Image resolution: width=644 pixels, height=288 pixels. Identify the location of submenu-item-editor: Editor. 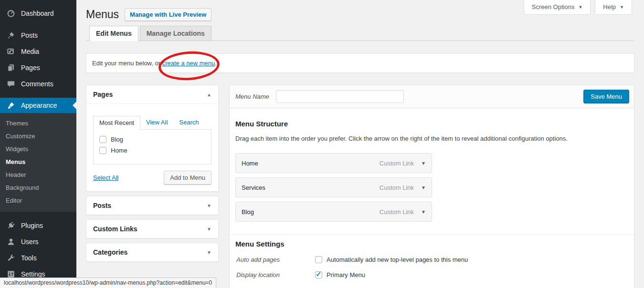
(38, 200).